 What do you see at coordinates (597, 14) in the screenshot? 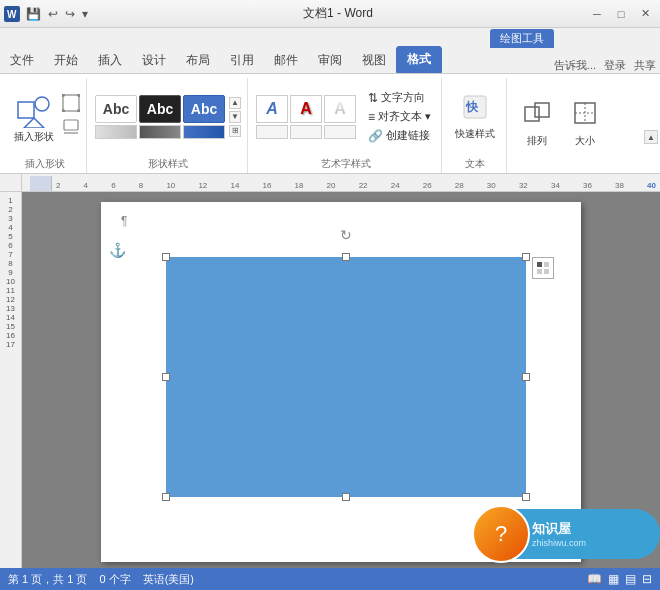
I see `minimize-btn: ─` at bounding box center [597, 14].